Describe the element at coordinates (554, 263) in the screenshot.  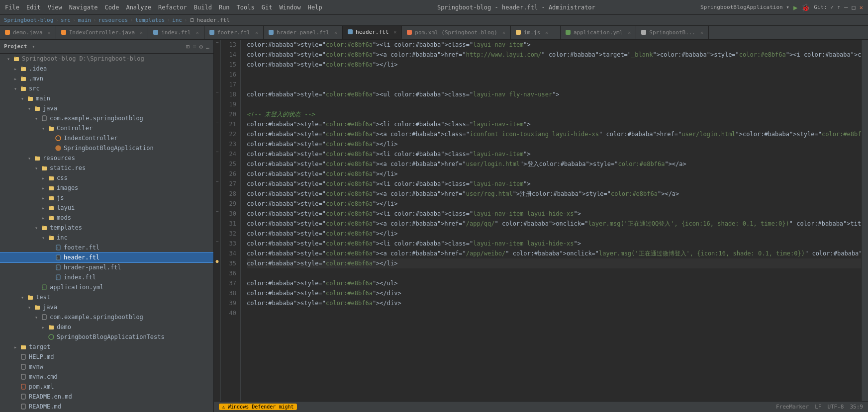
I see `code-line-35: color:#bababa">style="color:#e8bf6a"></l…` at that location.